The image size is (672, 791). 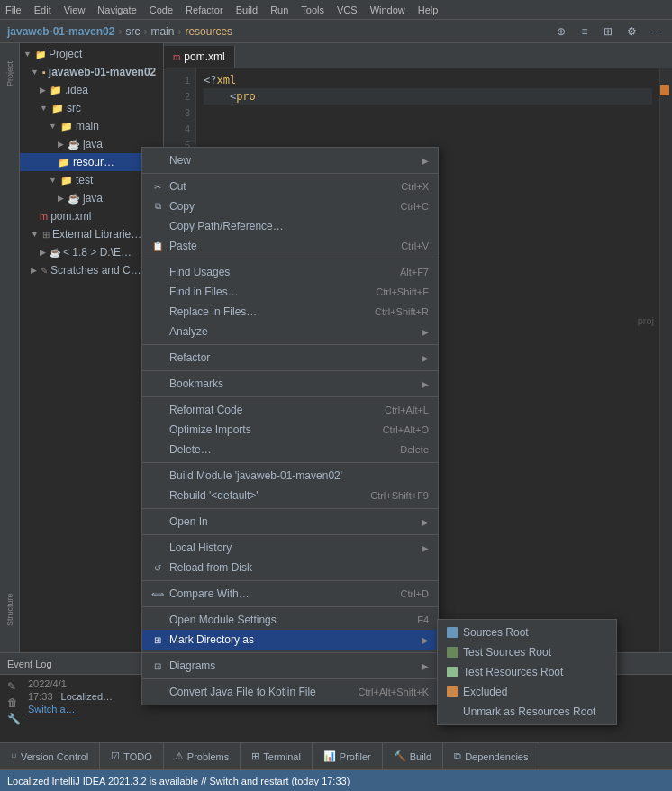 I want to click on tab-todo: ☑ TODO, so click(x=132, y=757).